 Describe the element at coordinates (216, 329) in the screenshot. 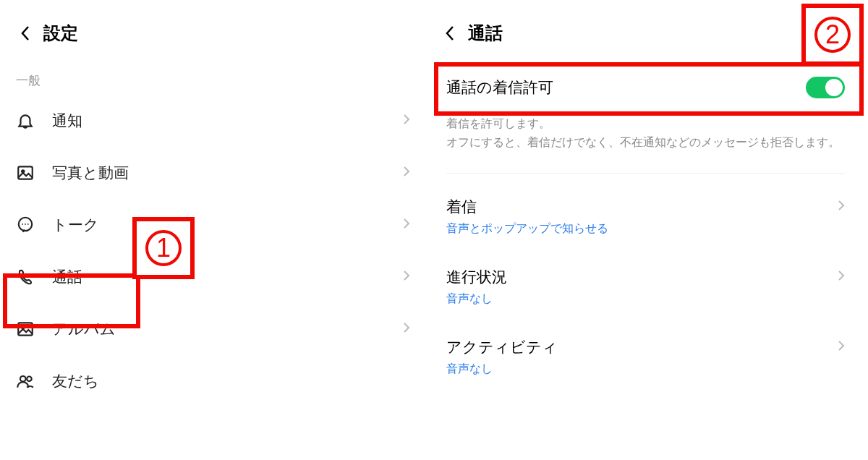

I see `sidebar-item-album: アルバム` at that location.